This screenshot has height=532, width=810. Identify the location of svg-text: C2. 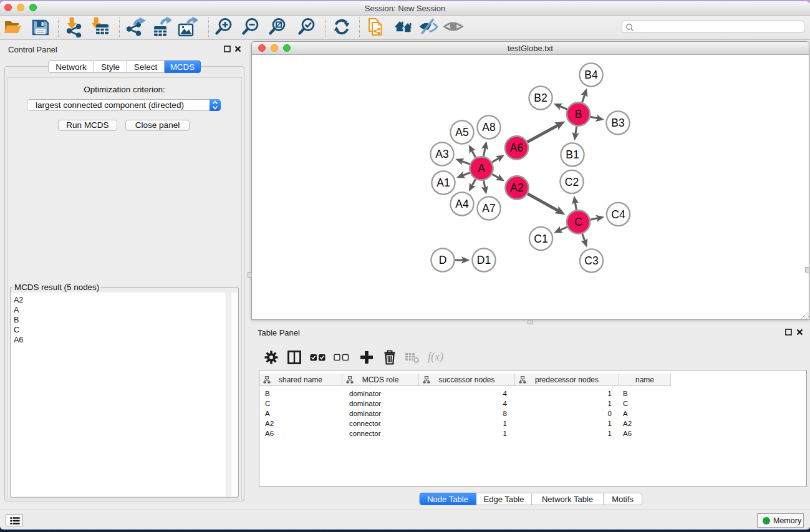
(572, 182).